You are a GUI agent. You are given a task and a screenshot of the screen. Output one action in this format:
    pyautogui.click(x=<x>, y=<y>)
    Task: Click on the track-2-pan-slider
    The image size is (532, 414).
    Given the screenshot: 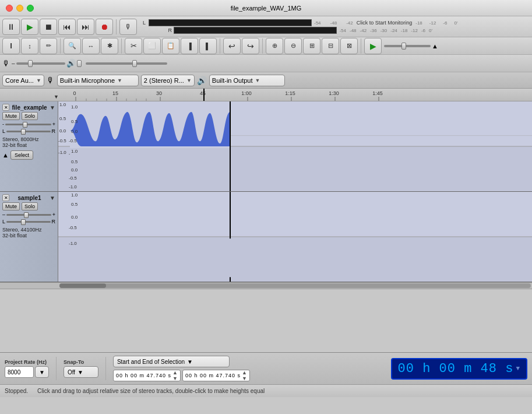 What is the action you would take?
    pyautogui.click(x=28, y=222)
    